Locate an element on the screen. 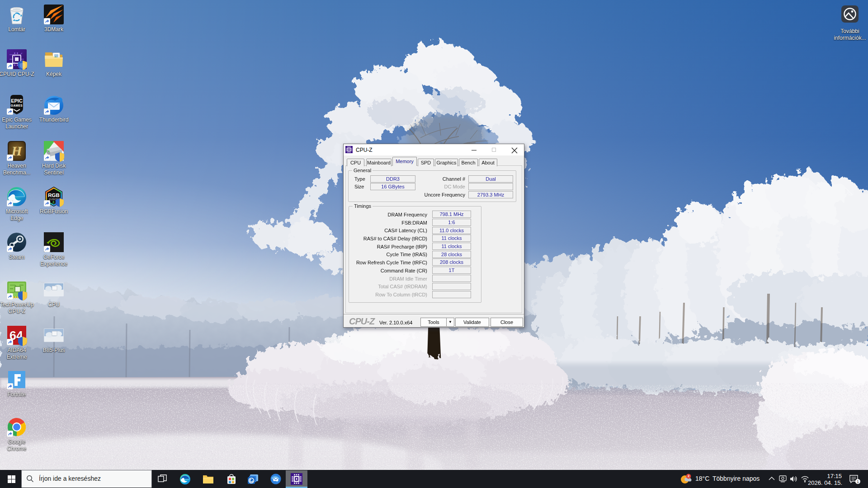 The height and width of the screenshot is (488, 868). svg-text: RGB is located at coordinates (54, 195).